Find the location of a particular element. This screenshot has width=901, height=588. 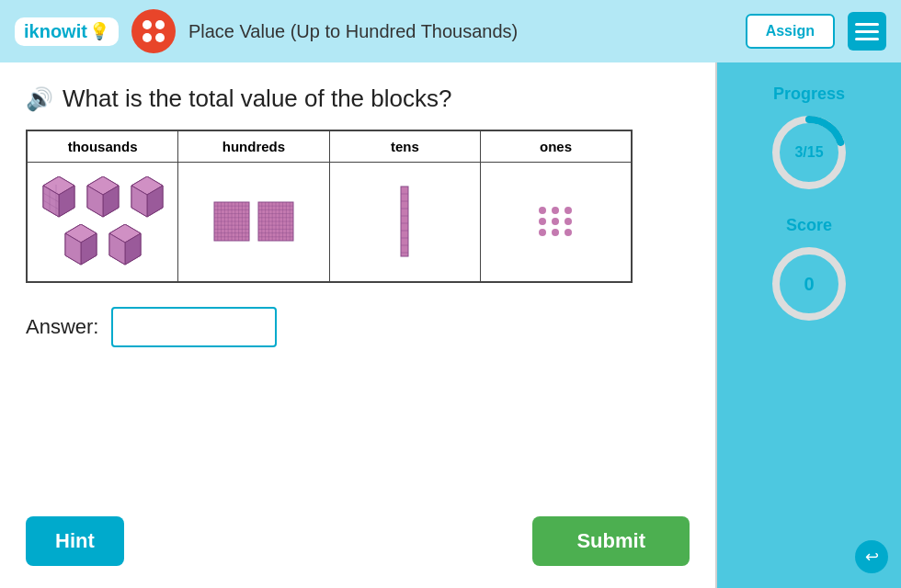

answer-input is located at coordinates (194, 327).